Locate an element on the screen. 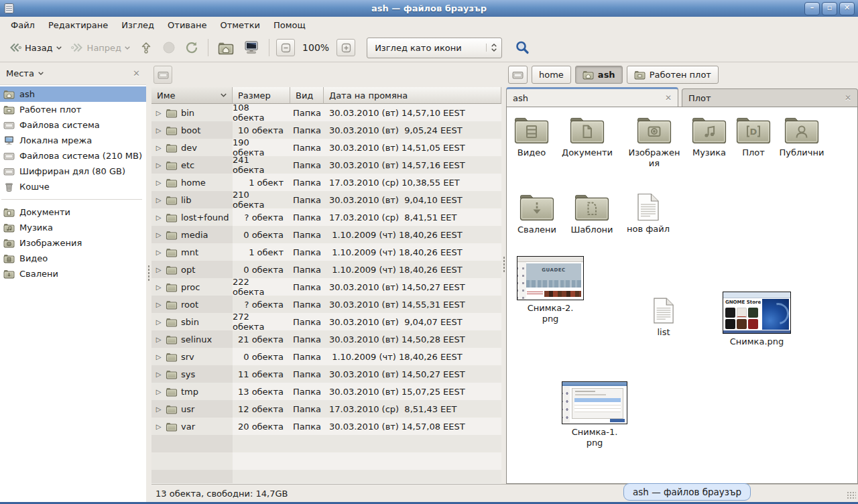  table-row: ▷ lib 210 обекта Папка 30.03.2010 (вт) 9… is located at coordinates (326, 200).